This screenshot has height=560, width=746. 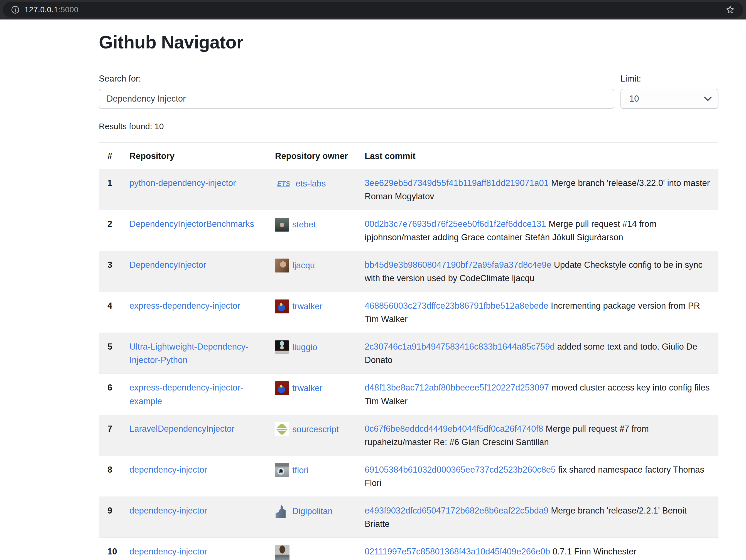 I want to click on row-number: 10, so click(x=114, y=549).